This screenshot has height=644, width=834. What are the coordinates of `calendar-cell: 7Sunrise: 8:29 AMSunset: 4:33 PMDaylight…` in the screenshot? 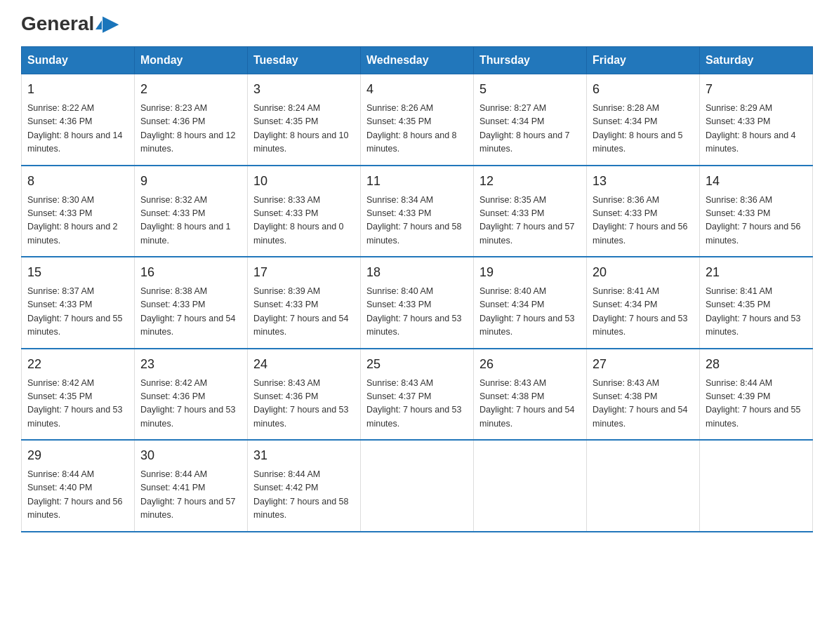 It's located at (757, 120).